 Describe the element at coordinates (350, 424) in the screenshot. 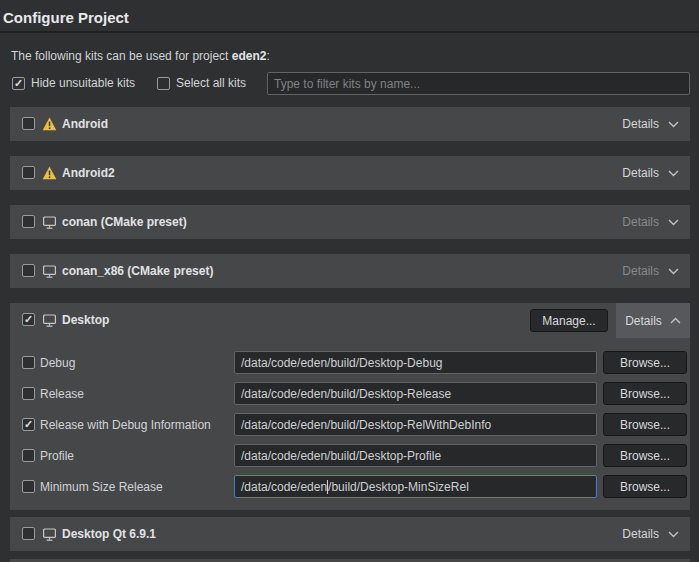

I see `config-row-relwithdebinfo: Release with Debug Information Browse...` at that location.